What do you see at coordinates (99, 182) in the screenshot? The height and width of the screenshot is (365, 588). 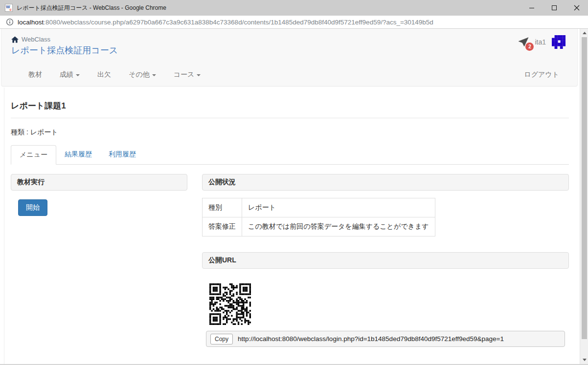 I see `exec-panel-heading: 教材実行` at bounding box center [99, 182].